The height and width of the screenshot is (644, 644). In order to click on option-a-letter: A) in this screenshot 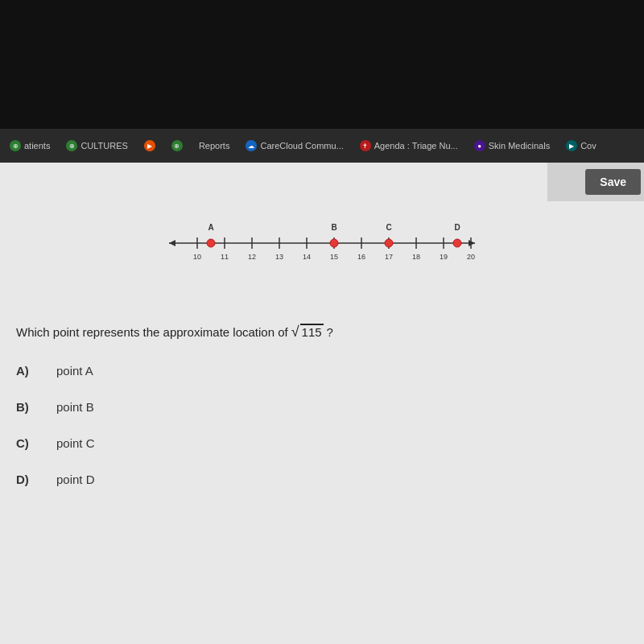, I will do `click(24, 370)`.